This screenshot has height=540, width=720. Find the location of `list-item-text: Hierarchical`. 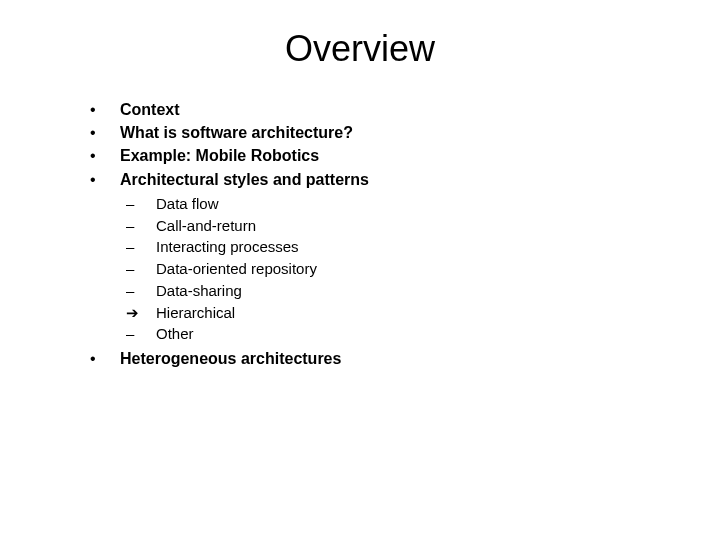

list-item-text: Hierarchical is located at coordinates (196, 313).